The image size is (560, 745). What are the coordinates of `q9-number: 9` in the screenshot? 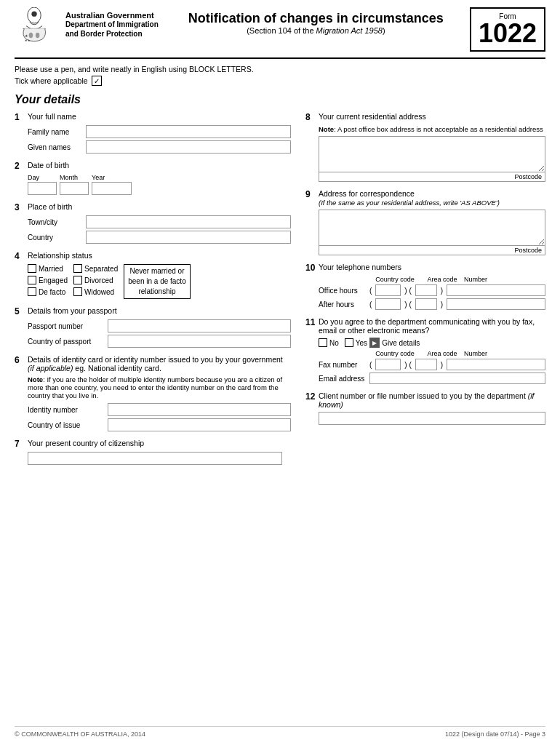 It's located at (311, 194).